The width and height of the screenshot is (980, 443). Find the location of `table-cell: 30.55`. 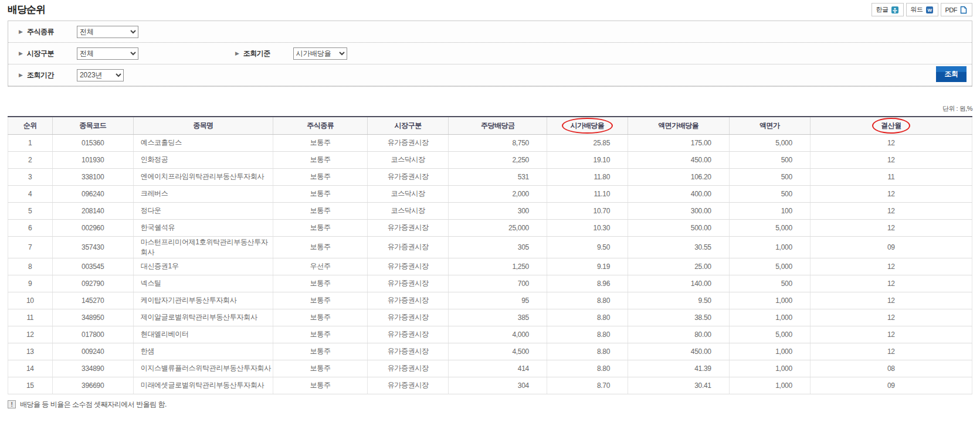

table-cell: 30.55 is located at coordinates (679, 247).